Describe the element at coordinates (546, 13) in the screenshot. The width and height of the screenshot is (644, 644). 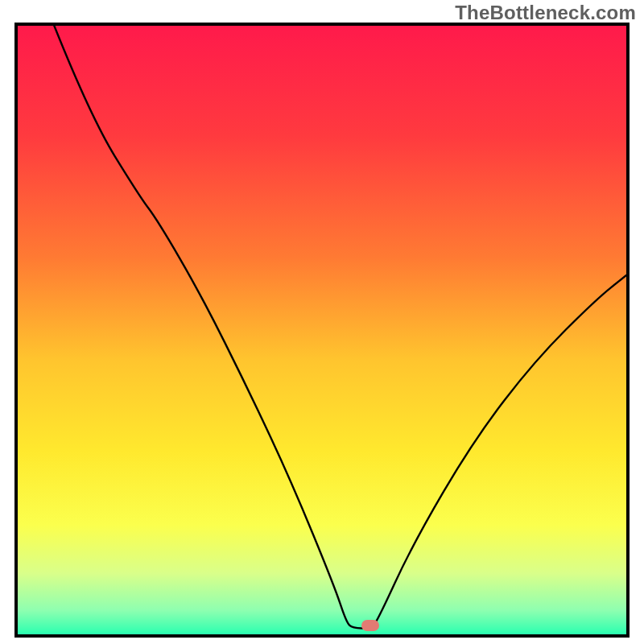
I see `watermark-text: TheBottleneck.com` at that location.